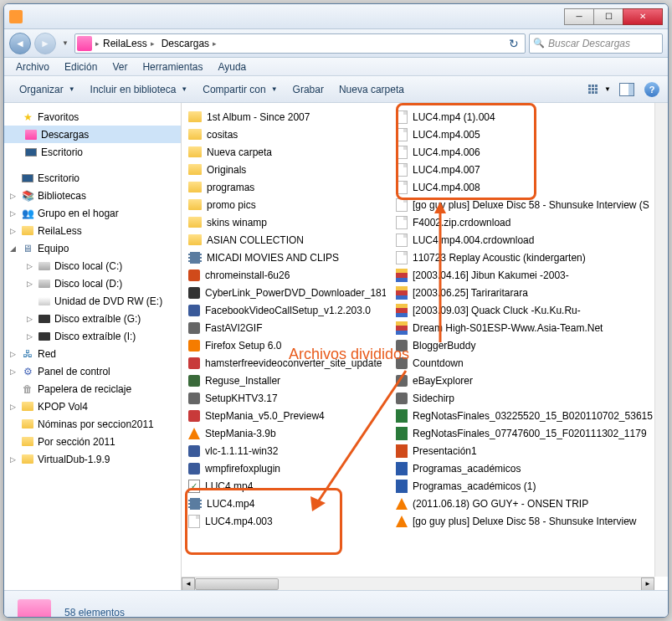 The width and height of the screenshot is (672, 621). What do you see at coordinates (523, 434) in the screenshot?
I see `file-item: RegNotasFinales_07747600_15_F020111302_1…` at bounding box center [523, 434].